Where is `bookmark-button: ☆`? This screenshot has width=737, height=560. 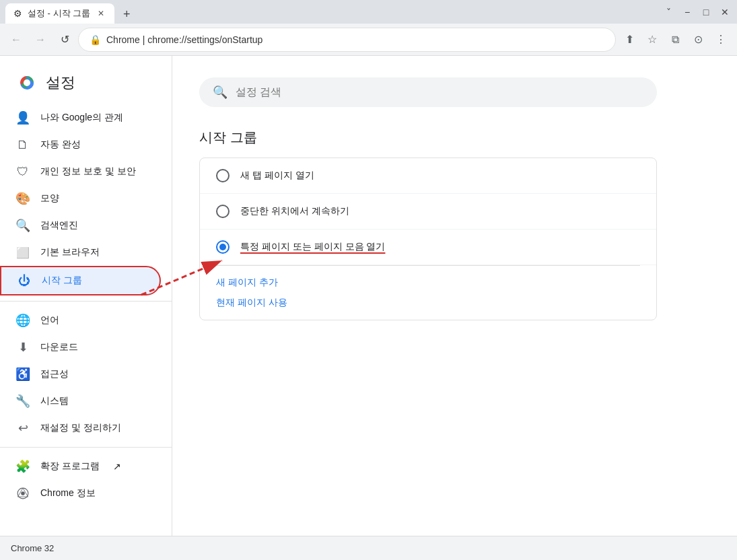
bookmark-button: ☆ is located at coordinates (652, 40).